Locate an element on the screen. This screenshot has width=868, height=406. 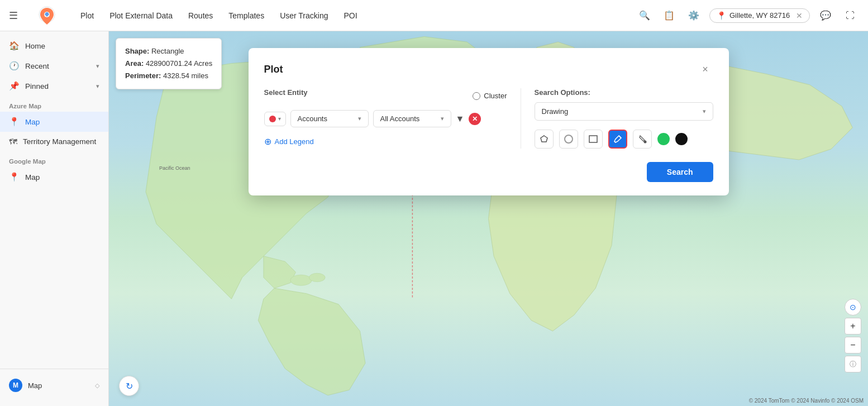
search-dropdown-chevron-icon: ▾ is located at coordinates (704, 112).